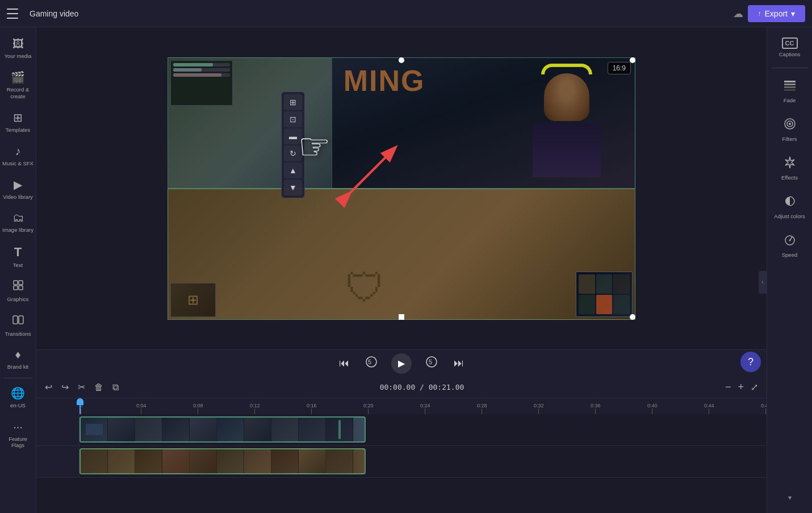  What do you see at coordinates (293, 136) in the screenshot?
I see `caption-button: ▬` at bounding box center [293, 136].